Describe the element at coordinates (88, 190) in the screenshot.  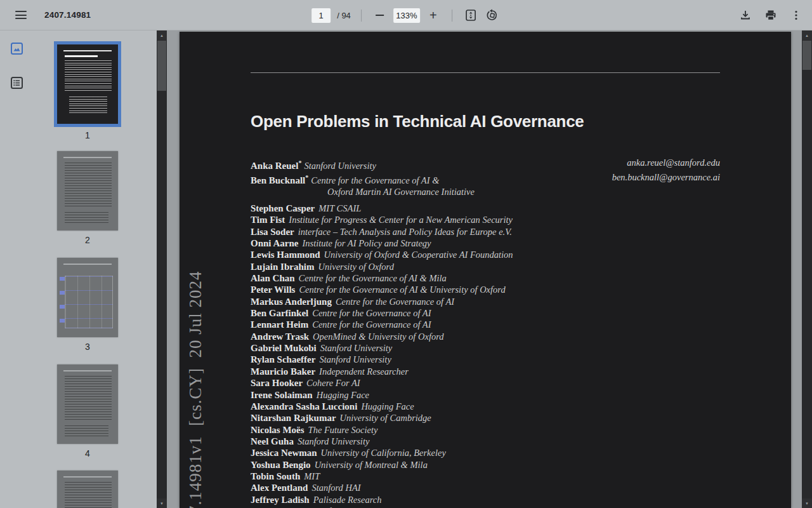
I see `thumbnail-page-2: 2` at that location.